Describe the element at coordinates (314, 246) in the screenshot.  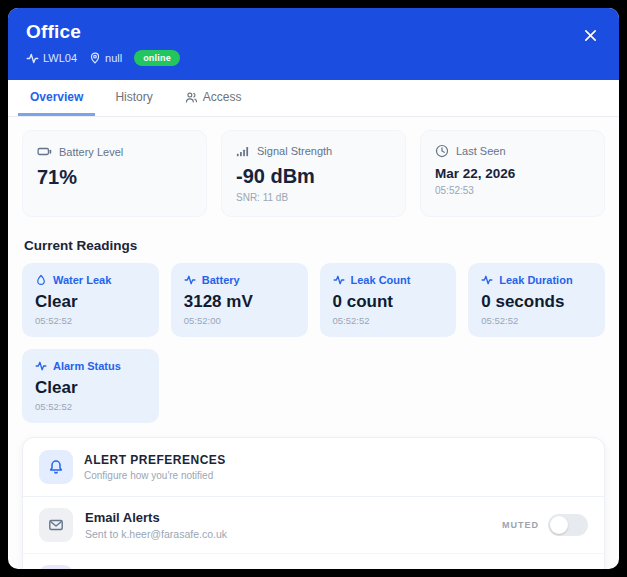
I see `section-title-current-readings: Current Readings` at that location.